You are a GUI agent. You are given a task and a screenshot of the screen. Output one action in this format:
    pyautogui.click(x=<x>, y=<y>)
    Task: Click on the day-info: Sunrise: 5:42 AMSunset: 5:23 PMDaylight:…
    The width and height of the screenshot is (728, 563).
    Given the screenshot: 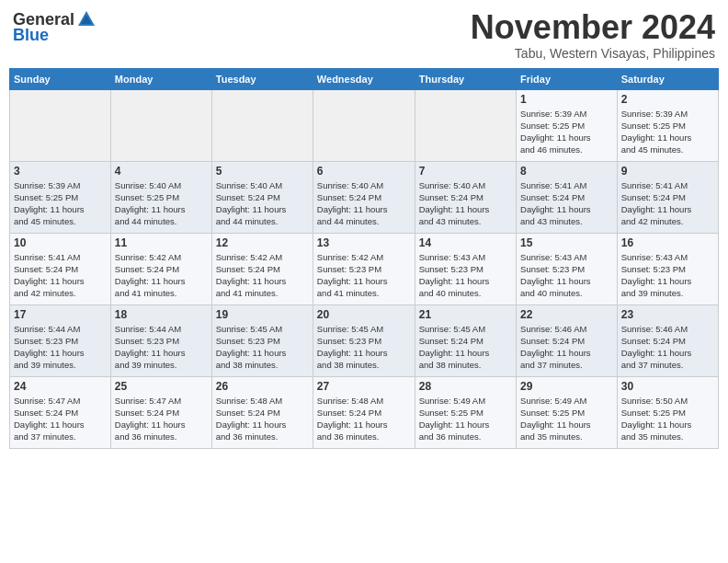 What is the action you would take?
    pyautogui.click(x=364, y=276)
    